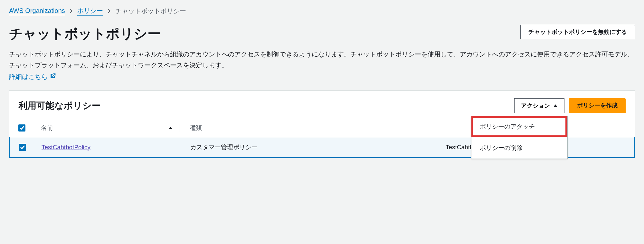 The height and width of the screenshot is (244, 644). Describe the element at coordinates (110, 128) in the screenshot. I see `column-header-name: 名前` at that location.